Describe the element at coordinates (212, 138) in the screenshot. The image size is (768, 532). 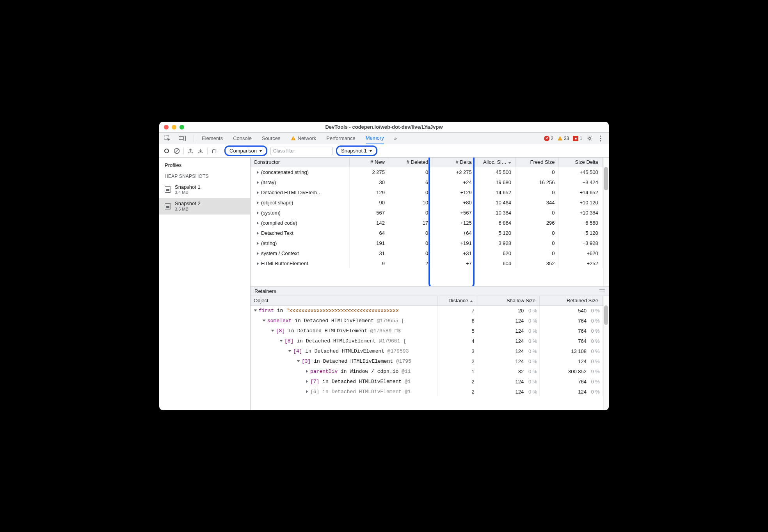
I see `tab-elements: Elements` at that location.